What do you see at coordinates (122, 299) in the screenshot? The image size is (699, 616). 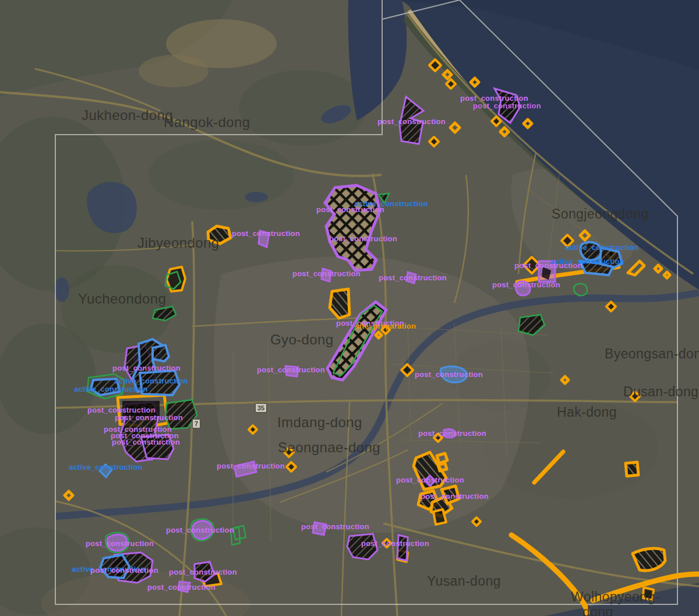 I see `place-label: Yucheondong` at bounding box center [122, 299].